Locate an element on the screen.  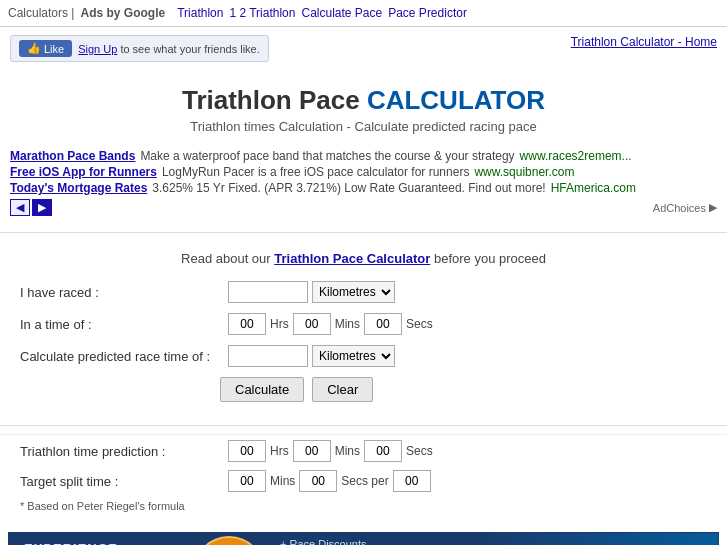
ad-circle: FREE 30-DAY TRIAL is located at coordinates (229, 540).